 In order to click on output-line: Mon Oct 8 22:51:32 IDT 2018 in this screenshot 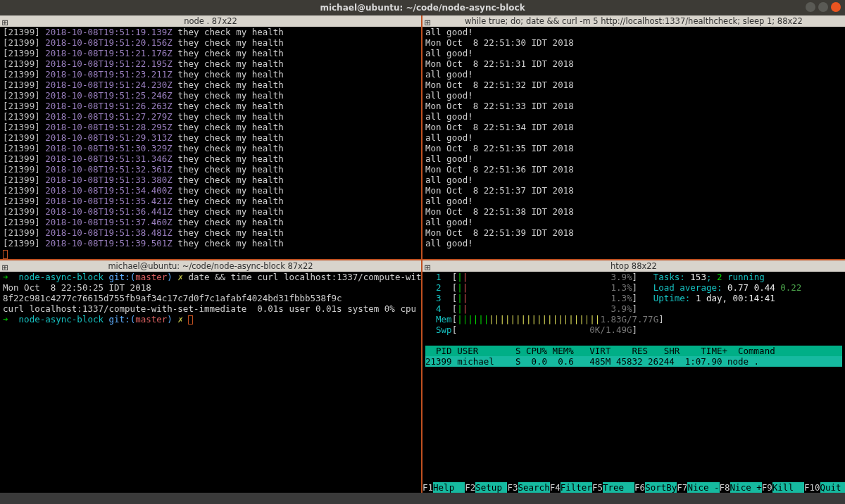, I will do `click(634, 84)`.